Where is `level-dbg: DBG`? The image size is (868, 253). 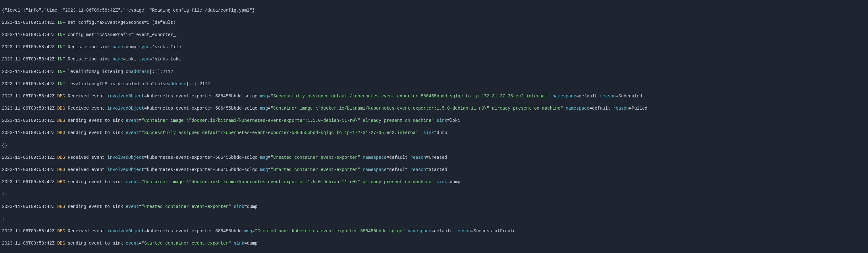
level-dbg: DBG is located at coordinates (61, 96).